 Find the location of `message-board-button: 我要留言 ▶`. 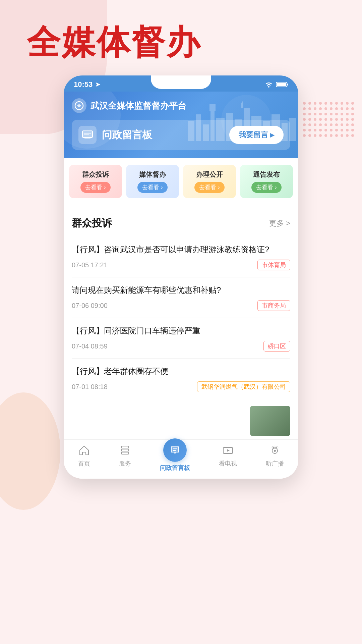

message-board-button: 我要留言 ▶ is located at coordinates (256, 135).